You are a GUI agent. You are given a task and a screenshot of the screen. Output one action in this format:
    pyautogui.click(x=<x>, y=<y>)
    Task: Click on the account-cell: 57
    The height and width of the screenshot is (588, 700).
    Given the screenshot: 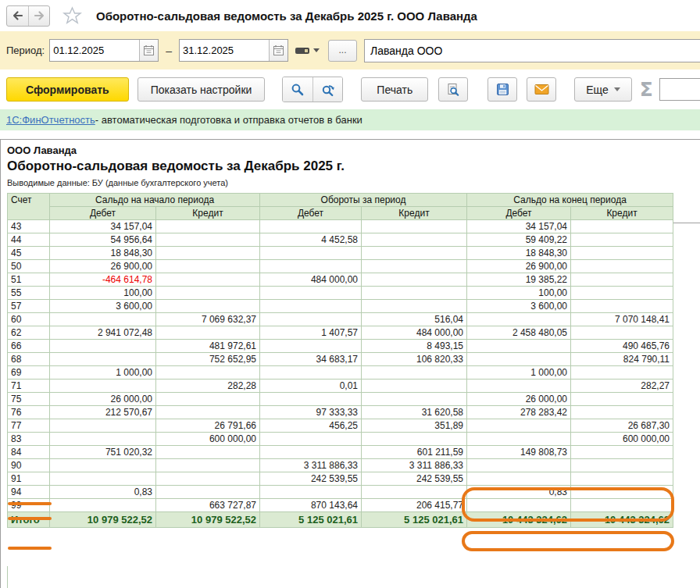 What is the action you would take?
    pyautogui.click(x=29, y=306)
    